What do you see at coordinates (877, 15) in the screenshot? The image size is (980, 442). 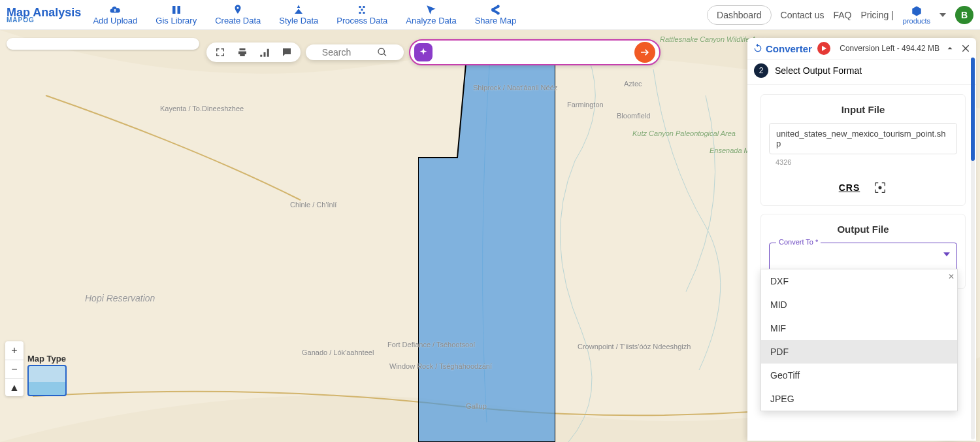 I see `pricing-link: Pricing |` at bounding box center [877, 15].